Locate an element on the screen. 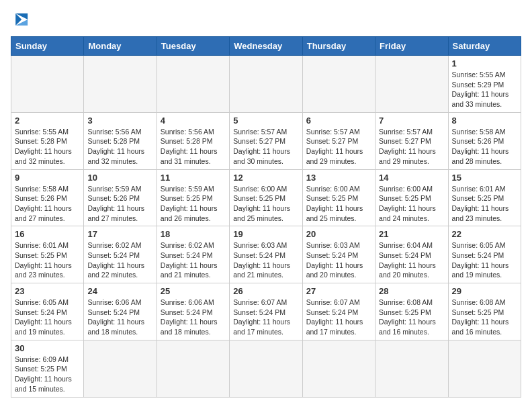  weekday-header-sunday: Sunday is located at coordinates (48, 46).